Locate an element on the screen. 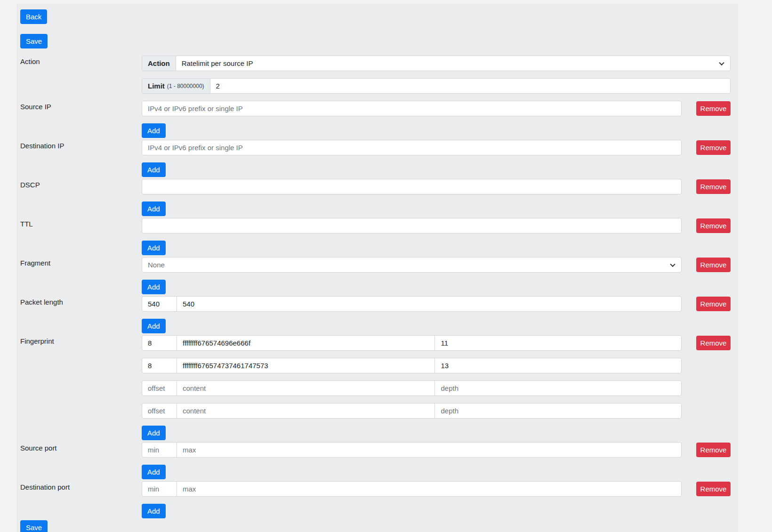 The width and height of the screenshot is (772, 532). source-port-add-button: Add is located at coordinates (153, 472).